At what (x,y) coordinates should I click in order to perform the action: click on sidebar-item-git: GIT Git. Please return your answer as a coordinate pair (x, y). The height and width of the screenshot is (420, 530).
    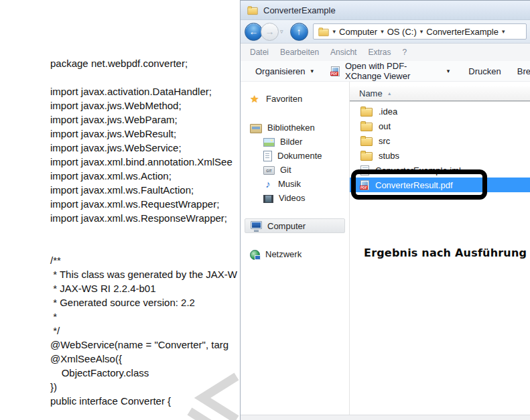
    Looking at the image, I should click on (295, 170).